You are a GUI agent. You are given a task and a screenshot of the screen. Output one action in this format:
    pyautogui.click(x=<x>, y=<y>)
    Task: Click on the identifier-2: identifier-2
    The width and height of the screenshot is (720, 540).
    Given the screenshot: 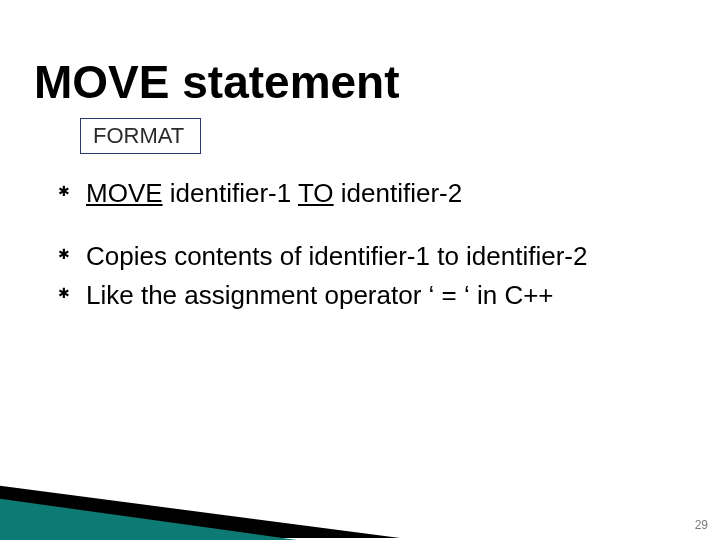 What is the action you would take?
    pyautogui.click(x=398, y=193)
    